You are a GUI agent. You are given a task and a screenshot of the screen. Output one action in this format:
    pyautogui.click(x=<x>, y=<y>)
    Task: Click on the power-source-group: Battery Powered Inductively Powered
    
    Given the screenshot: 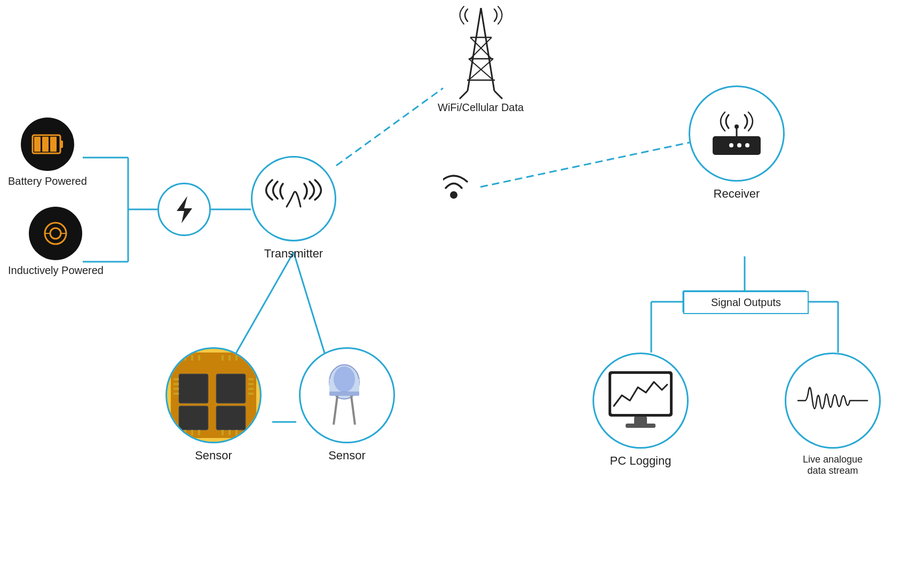 What is the action you would take?
    pyautogui.click(x=56, y=197)
    